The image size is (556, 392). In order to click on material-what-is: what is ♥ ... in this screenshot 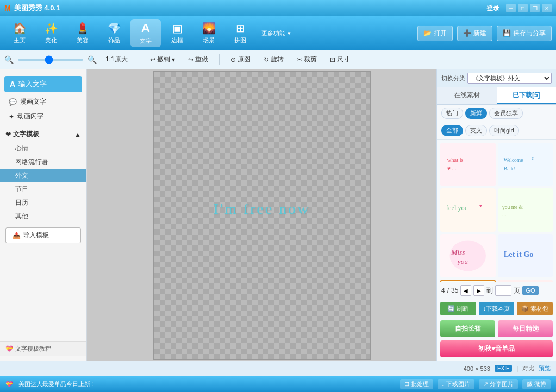, I will do `click(468, 165)`.